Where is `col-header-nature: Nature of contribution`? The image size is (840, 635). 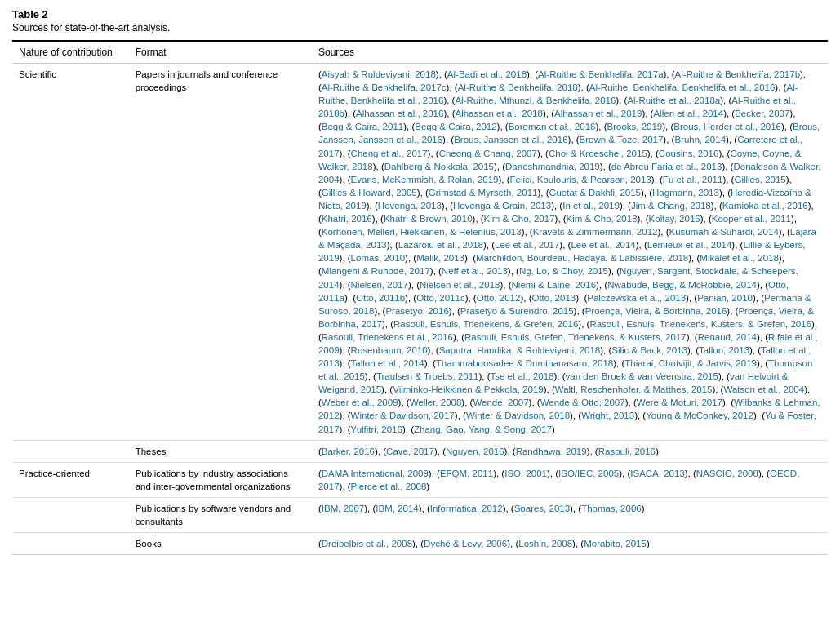
col-header-nature: Nature of contribution is located at coordinates (70, 52).